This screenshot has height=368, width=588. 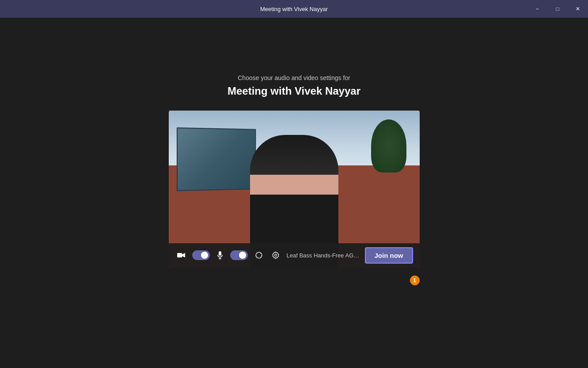 I want to click on titlebar: Meeting with Vivek Nayyar − □ ✕, so click(x=294, y=9).